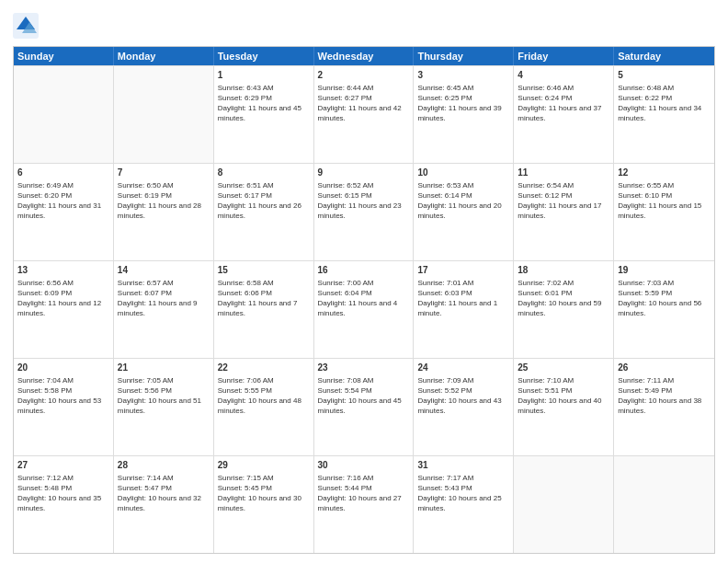  Describe the element at coordinates (164, 504) in the screenshot. I see `cal-cell-28: 28Sunrise: 7:14 AM Sunset: 5:47 PM Dayli…` at that location.